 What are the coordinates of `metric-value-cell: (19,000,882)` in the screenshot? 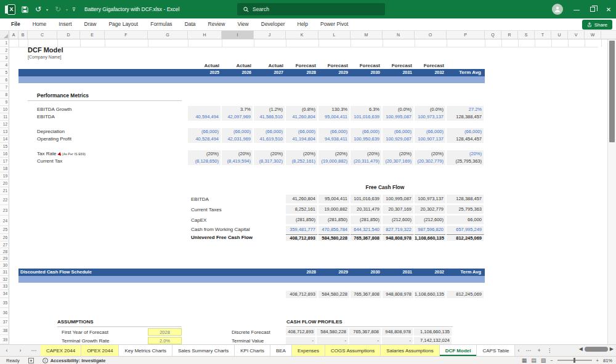 It's located at (334, 161).